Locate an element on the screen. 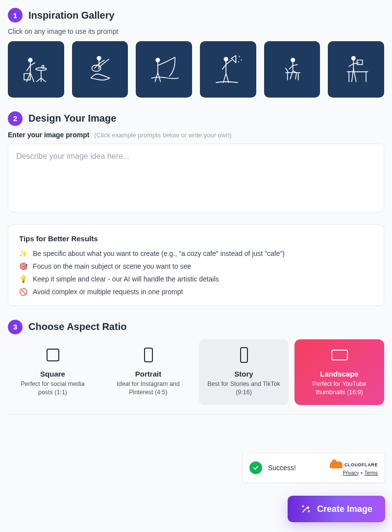  cloudflare-logo: CLOUDFLARE is located at coordinates (354, 465).